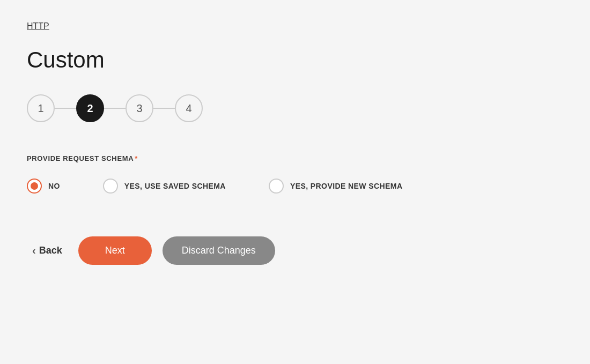 Image resolution: width=590 pixels, height=364 pixels. I want to click on next-button: Next, so click(115, 251).